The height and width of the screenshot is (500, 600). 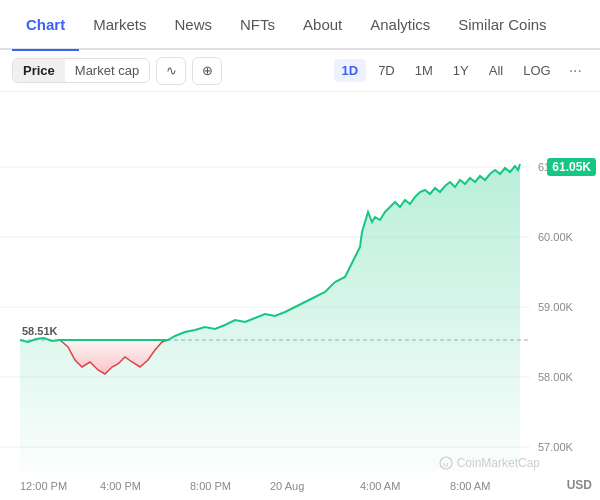 I want to click on svg-text: 58.00K, so click(x=556, y=377).